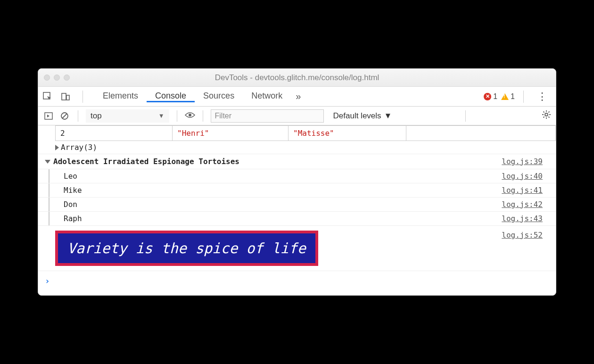 The width and height of the screenshot is (594, 364). What do you see at coordinates (146, 161) in the screenshot?
I see `group-title: Adolescent Irradiated Espionage Tortoise…` at bounding box center [146, 161].